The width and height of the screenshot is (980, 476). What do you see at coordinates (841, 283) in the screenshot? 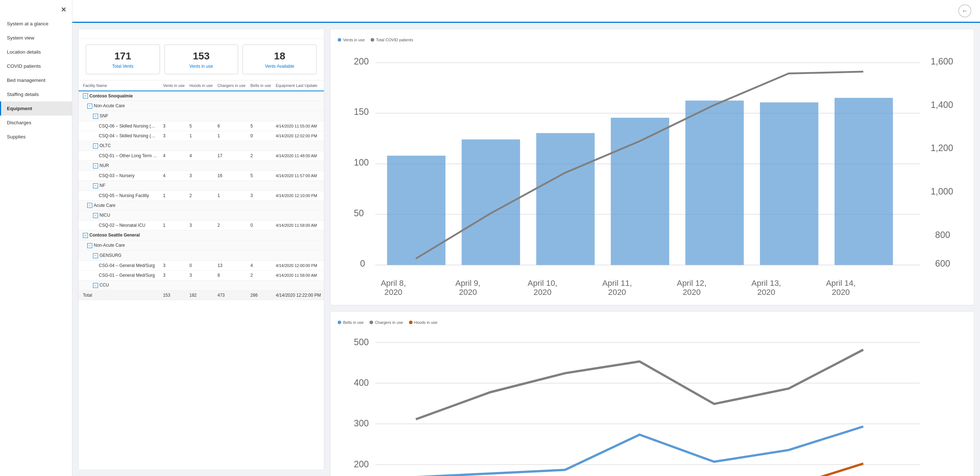
I see `svg-text: April 14,` at bounding box center [841, 283].